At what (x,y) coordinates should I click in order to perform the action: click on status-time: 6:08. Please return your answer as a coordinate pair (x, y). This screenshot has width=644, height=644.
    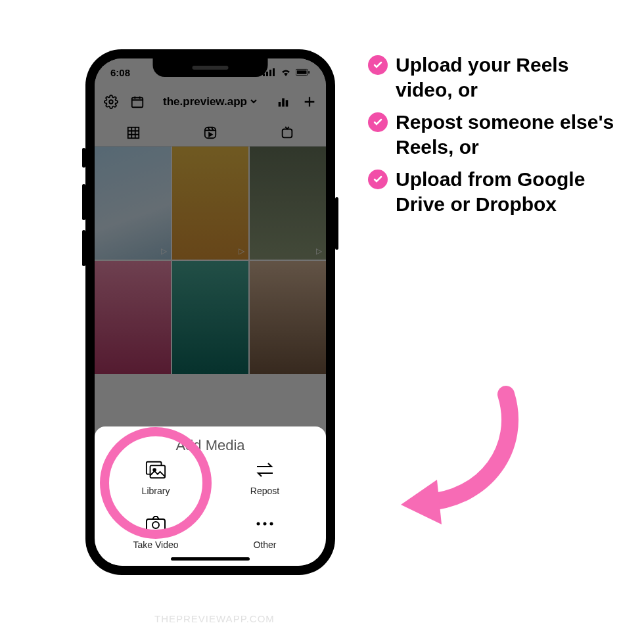
    Looking at the image, I should click on (120, 72).